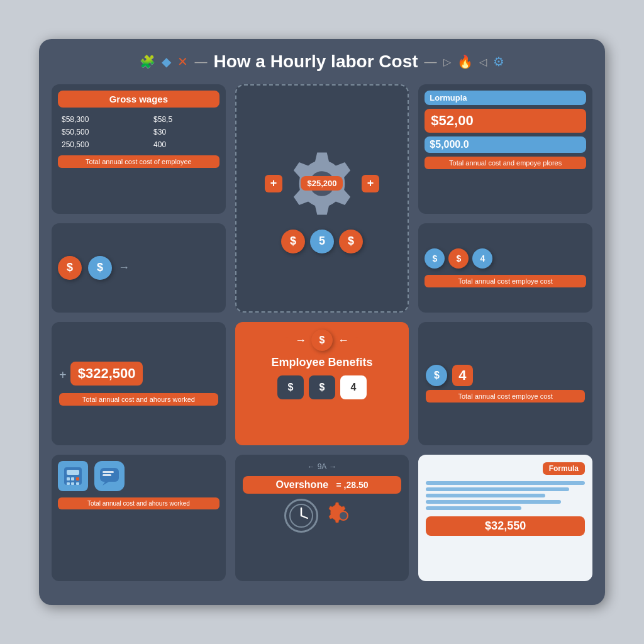 The width and height of the screenshot is (644, 644). I want to click on arrows-row: + $25,200 +, so click(322, 184).